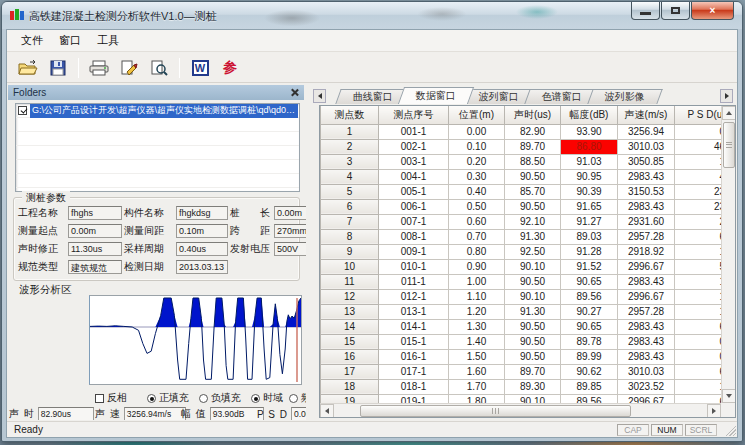 Image resolution: width=745 pixels, height=445 pixels. What do you see at coordinates (95, 231) in the screenshot?
I see `param-value-3: 0.00m` at bounding box center [95, 231].